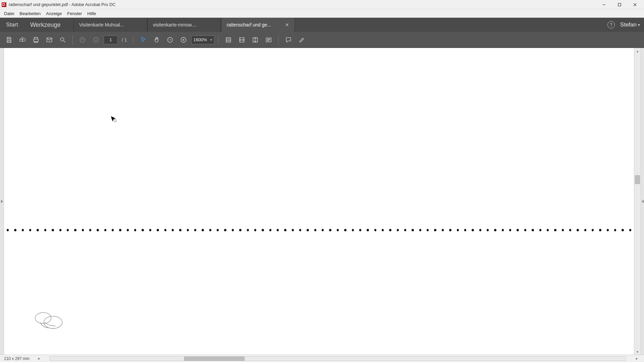  I want to click on save-icon, so click(9, 40).